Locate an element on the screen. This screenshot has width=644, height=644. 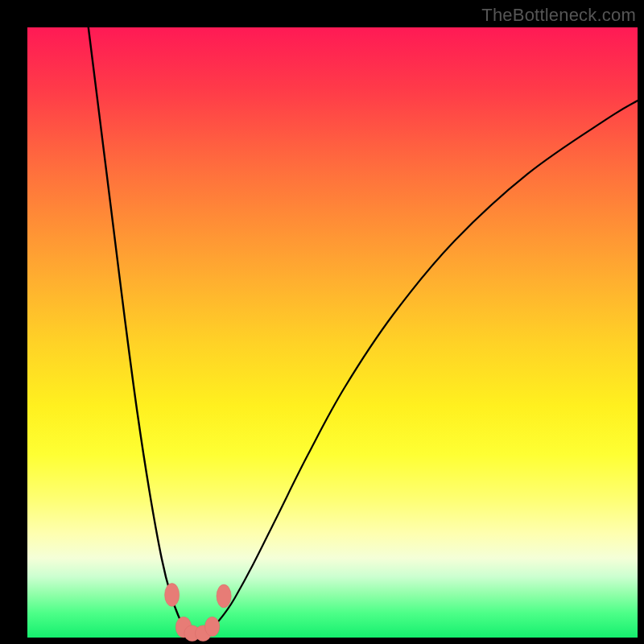
minimum-markers is located at coordinates (198, 613).